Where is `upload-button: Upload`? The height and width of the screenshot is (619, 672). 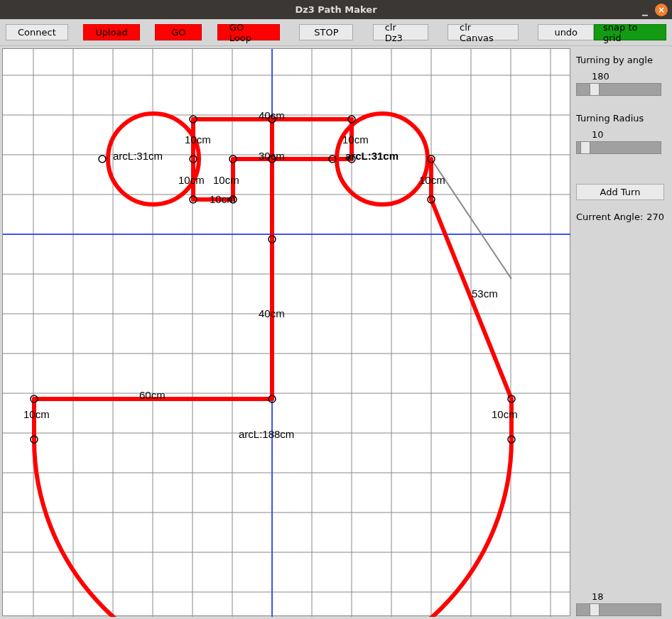 upload-button: Upload is located at coordinates (112, 33).